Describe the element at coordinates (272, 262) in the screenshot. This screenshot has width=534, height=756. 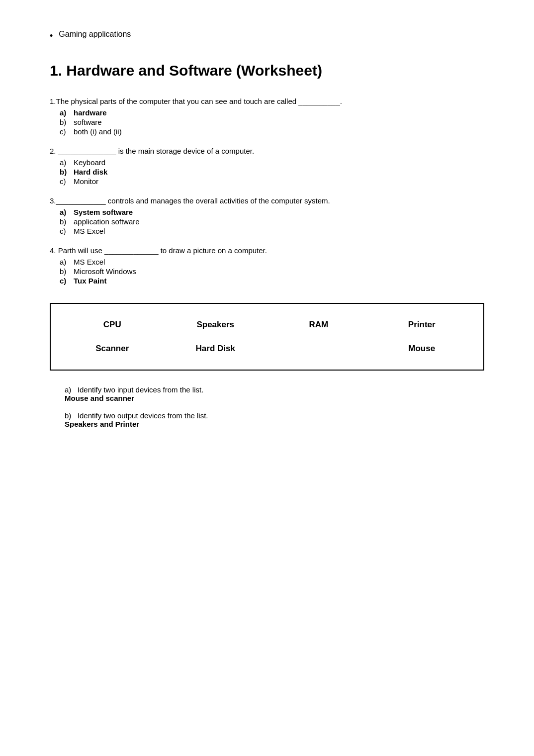
I see `q4-answer-a: a) MS Excel` at that location.